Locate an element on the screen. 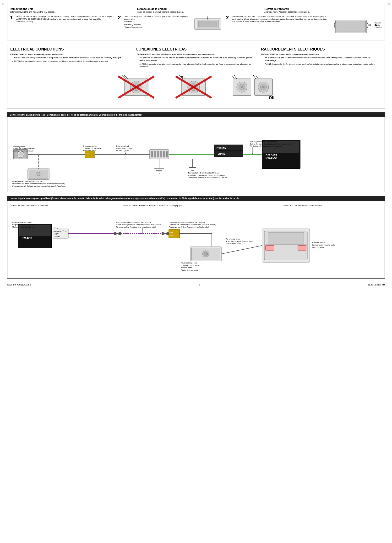 Image resolution: width=392 pixels, height=543 pixels. reverse-section-header: Connecting the reverse gear signal lead … is located at coordinates (196, 198).